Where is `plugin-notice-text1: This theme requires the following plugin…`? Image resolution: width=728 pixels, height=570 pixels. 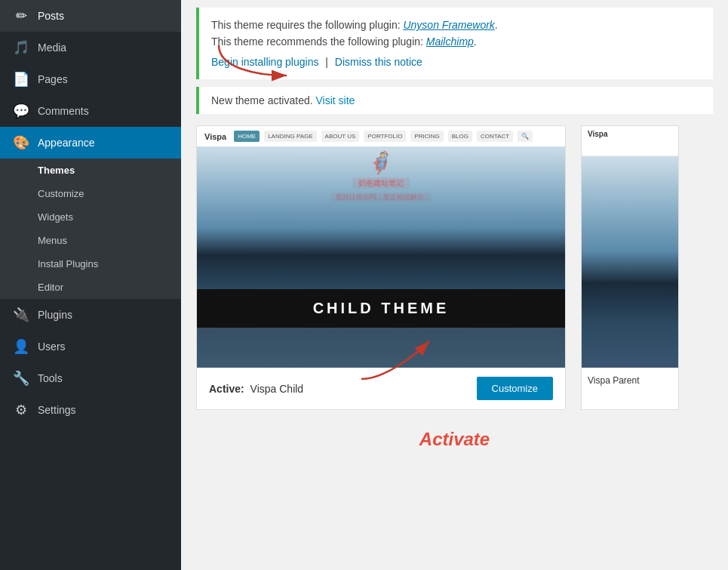 plugin-notice-text1: This theme requires the following plugin… is located at coordinates (307, 25).